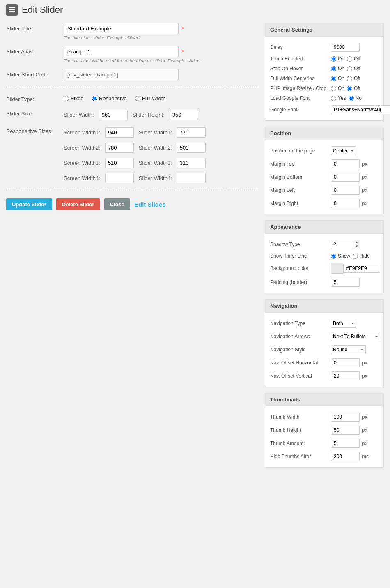  What do you see at coordinates (348, 350) in the screenshot?
I see `nav-style-select: Round Square Old Round Old Square` at bounding box center [348, 350].